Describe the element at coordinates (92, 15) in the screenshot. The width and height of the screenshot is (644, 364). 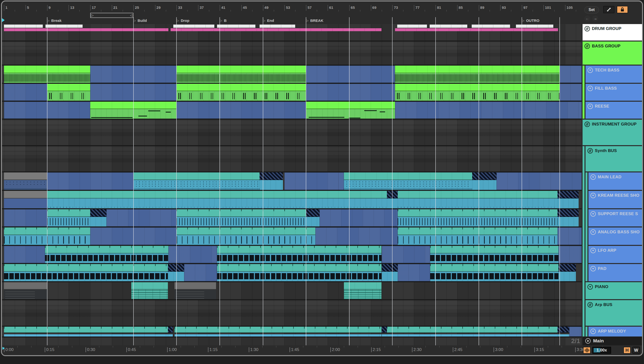
I see `loop-start-handle-icon: ▷` at that location.